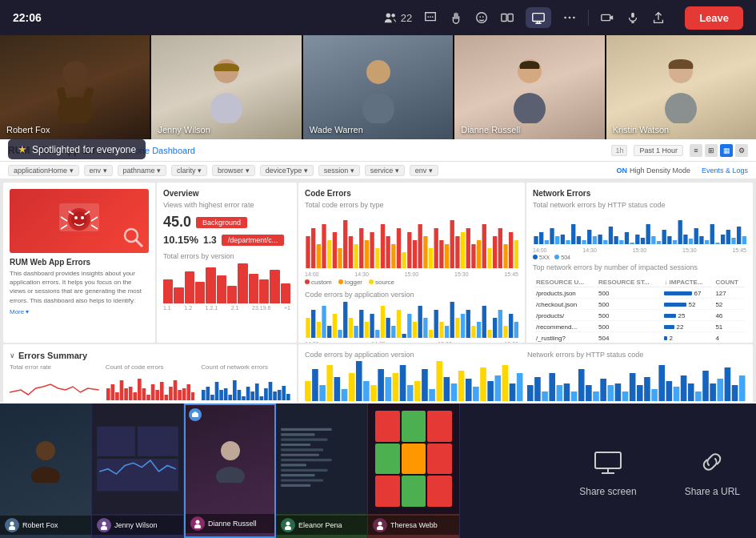 The height and width of the screenshot is (538, 756). What do you see at coordinates (640, 316) in the screenshot?
I see `table-row: /products/500 25 46` at bounding box center [640, 316].